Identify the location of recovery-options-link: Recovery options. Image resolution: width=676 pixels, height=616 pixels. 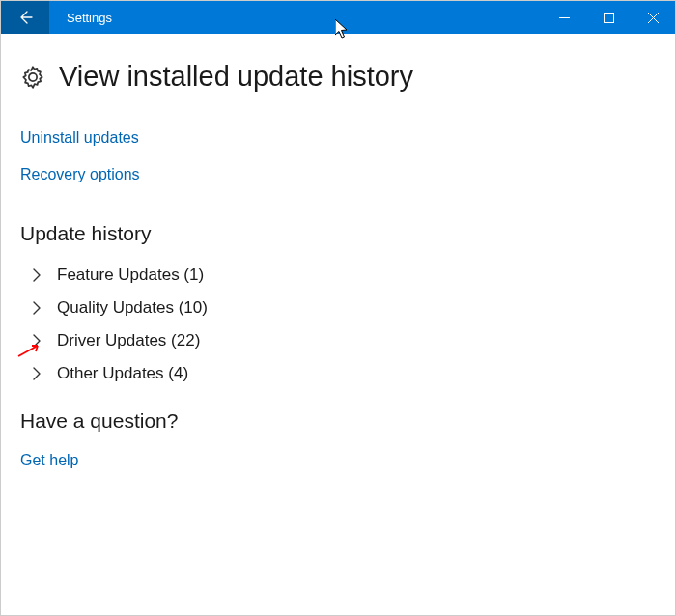
(80, 175).